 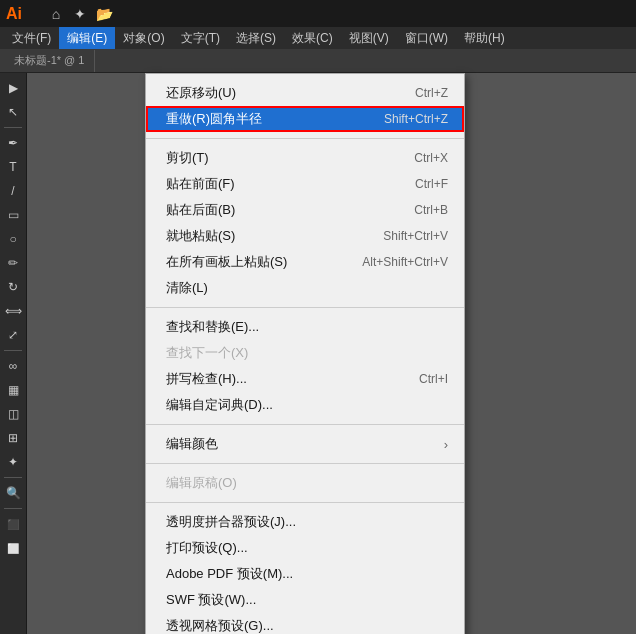 What do you see at coordinates (14, 354) in the screenshot?
I see `left-toolbar: ▶ ↖ ✒ T / ▭ ○ ✏ ↻ ⟺ ⤢ ∞ ▦ ◫ ⊞ ✦ 🔍 ⬛ ⬜` at bounding box center [14, 354].